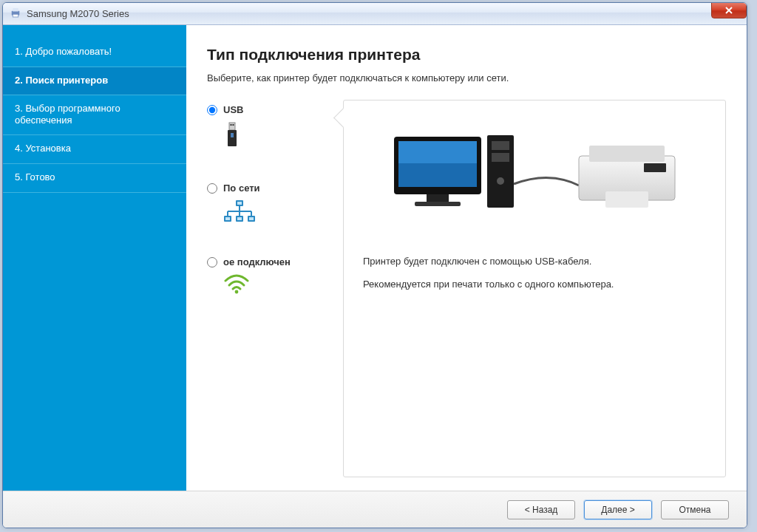 The height and width of the screenshot is (532, 757). Describe the element at coordinates (729, 10) in the screenshot. I see `close-button` at that location.